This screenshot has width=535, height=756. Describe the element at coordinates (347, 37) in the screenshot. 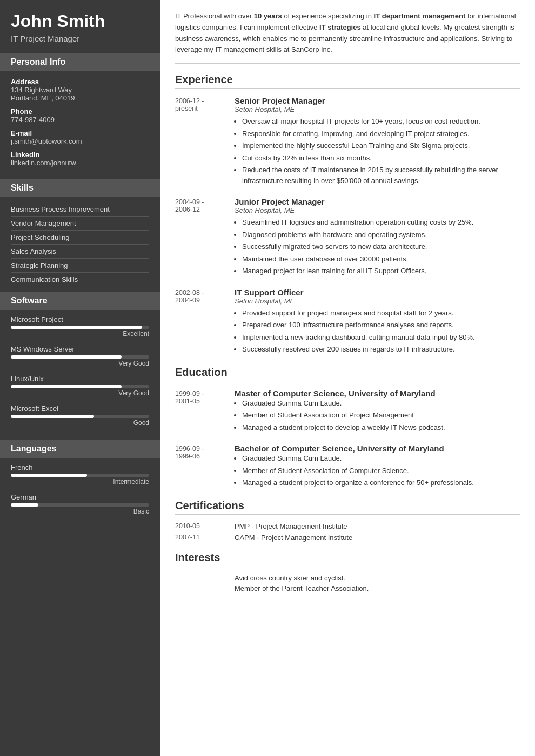

I see `summary: IT Professional with over 10 years of ex…` at that location.